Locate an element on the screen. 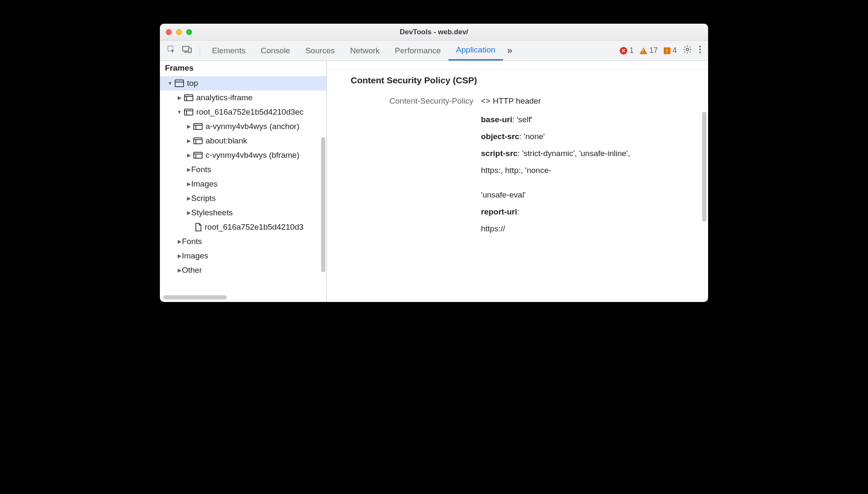 This screenshot has height=494, width=868. csp-header-key: Content-Security-Policy is located at coordinates (412, 101).